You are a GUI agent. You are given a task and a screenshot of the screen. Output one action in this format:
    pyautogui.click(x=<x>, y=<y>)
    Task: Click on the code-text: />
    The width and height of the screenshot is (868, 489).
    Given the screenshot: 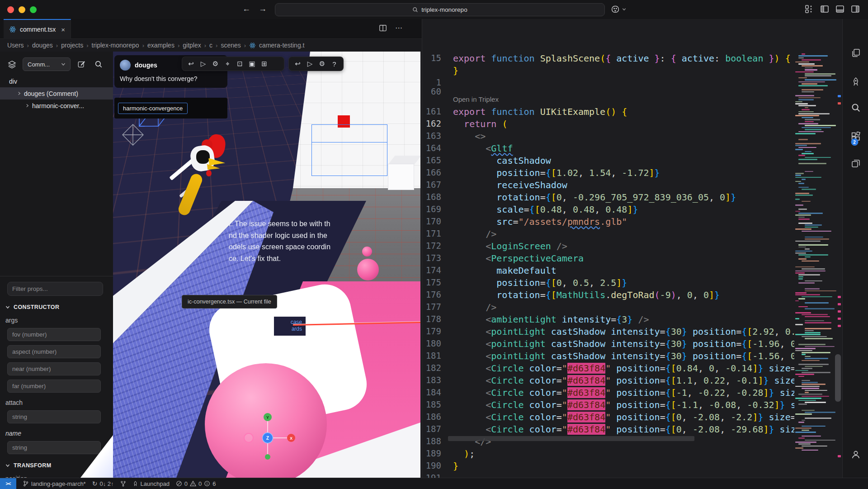 What is the action you would take?
    pyautogui.click(x=475, y=234)
    